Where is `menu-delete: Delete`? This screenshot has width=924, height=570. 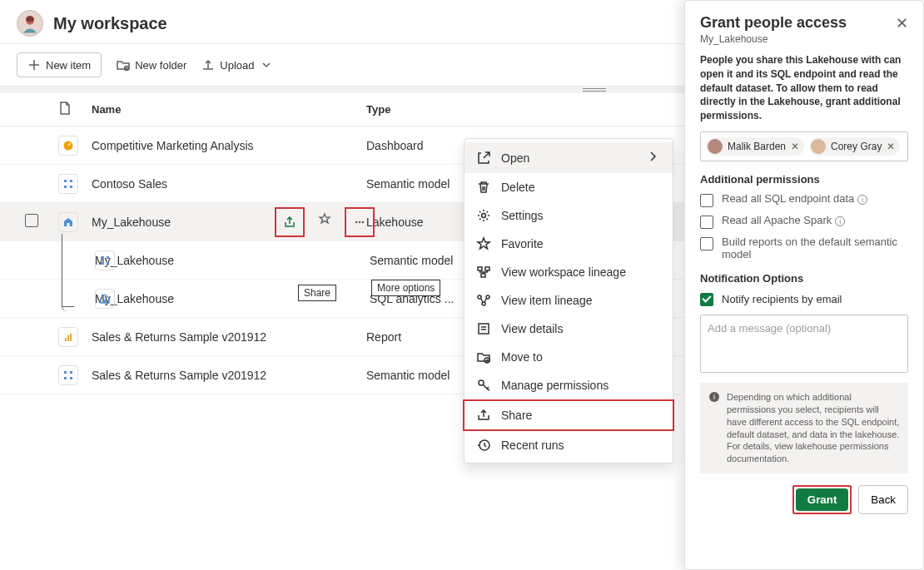
menu-delete: Delete is located at coordinates (569, 187).